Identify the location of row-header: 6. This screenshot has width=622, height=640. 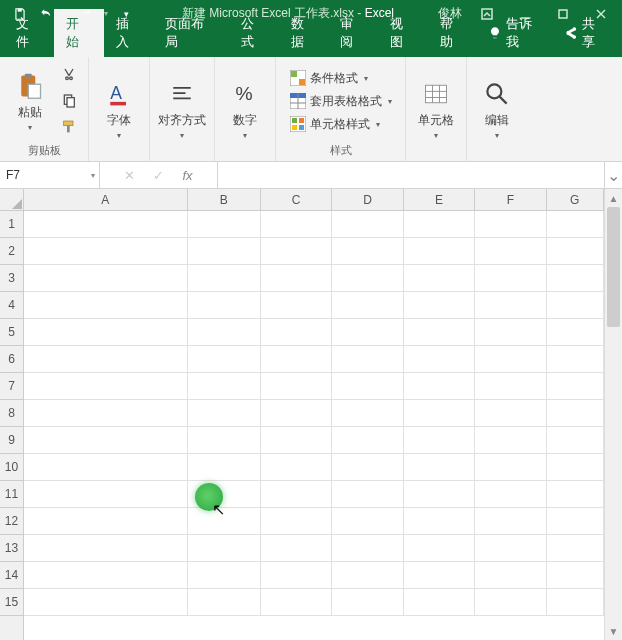
(12, 360).